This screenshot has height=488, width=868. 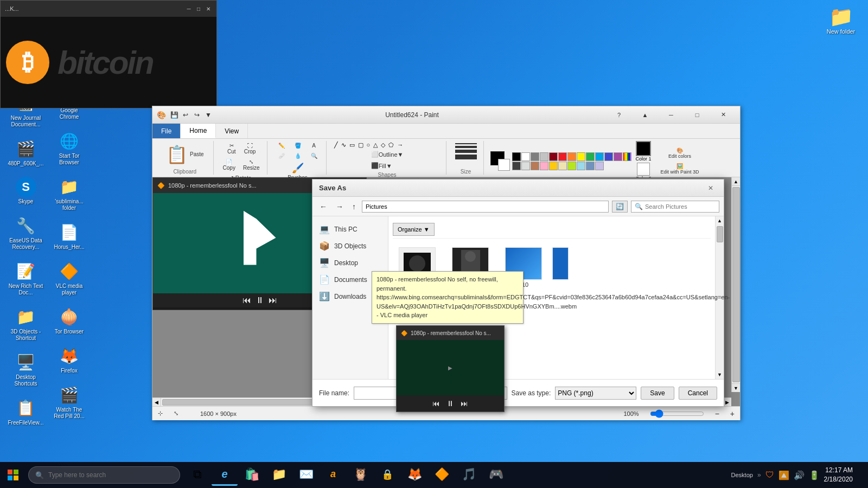 What do you see at coordinates (516, 166) in the screenshot?
I see `palette-darkgray2` at bounding box center [516, 166].